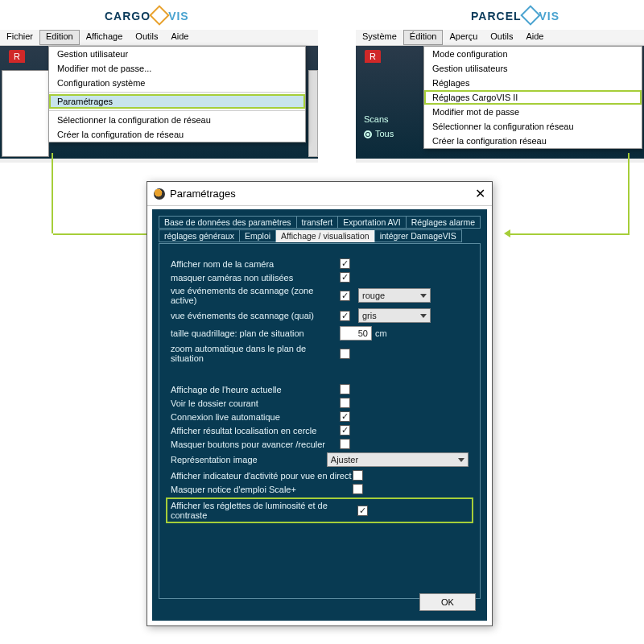 This screenshot has height=644, width=644. Describe the element at coordinates (380, 37) in the screenshot. I see `menu-systeme: Système` at that location.